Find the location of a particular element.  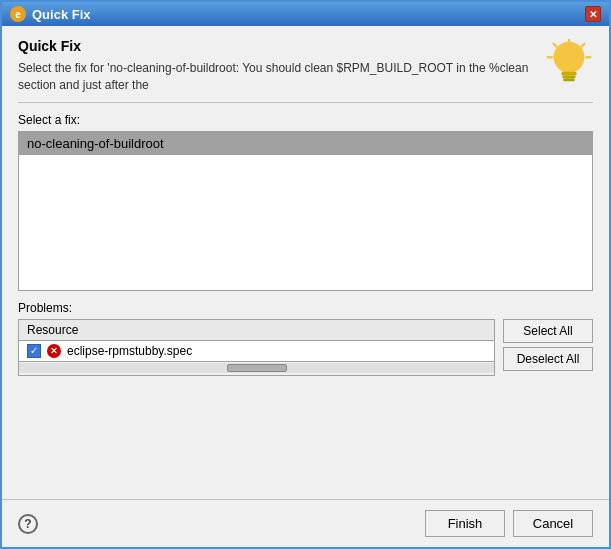

help-icon: ? is located at coordinates (28, 524).